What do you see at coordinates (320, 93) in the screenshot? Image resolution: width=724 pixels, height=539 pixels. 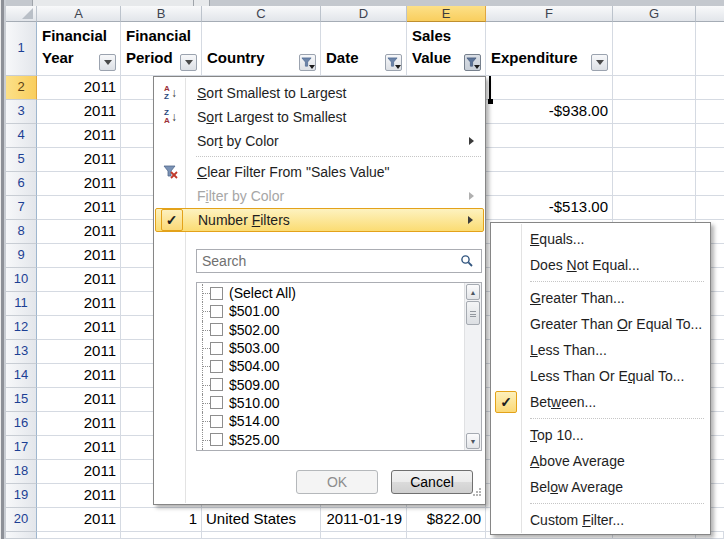 I see `menu-item-sort-smallest-to-largest: AZ↓Sort Smallest to Largest` at bounding box center [320, 93].